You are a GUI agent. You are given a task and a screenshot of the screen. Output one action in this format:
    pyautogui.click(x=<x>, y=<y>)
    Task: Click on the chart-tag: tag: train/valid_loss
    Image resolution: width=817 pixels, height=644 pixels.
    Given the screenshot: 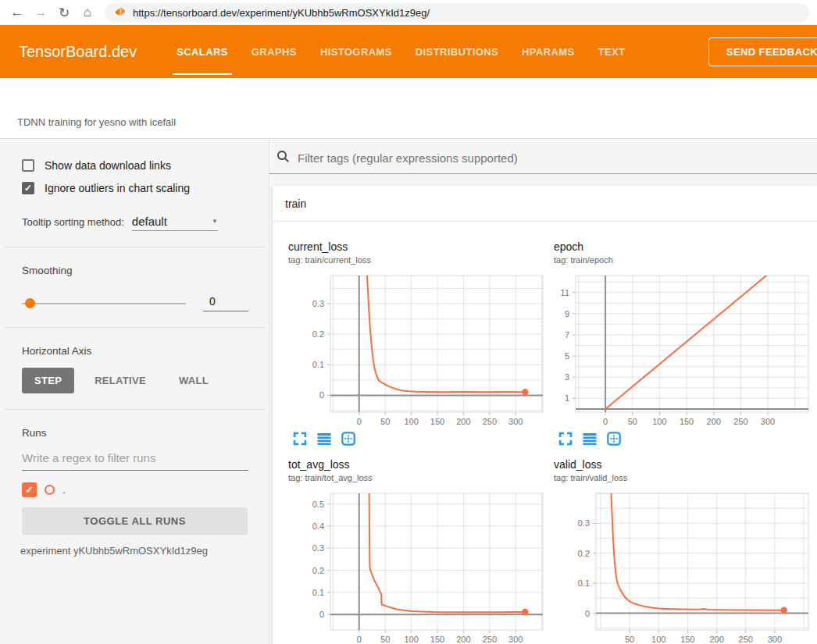 What is the action you would take?
    pyautogui.click(x=677, y=478)
    